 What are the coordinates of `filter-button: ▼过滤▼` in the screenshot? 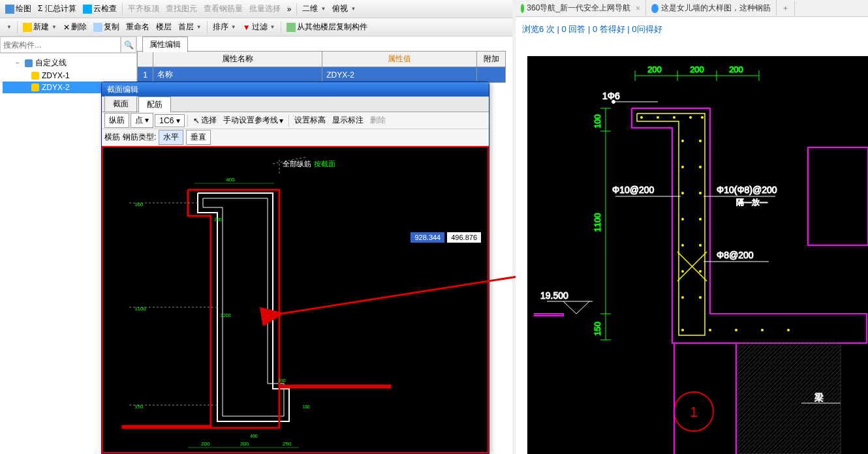 It's located at (259, 27).